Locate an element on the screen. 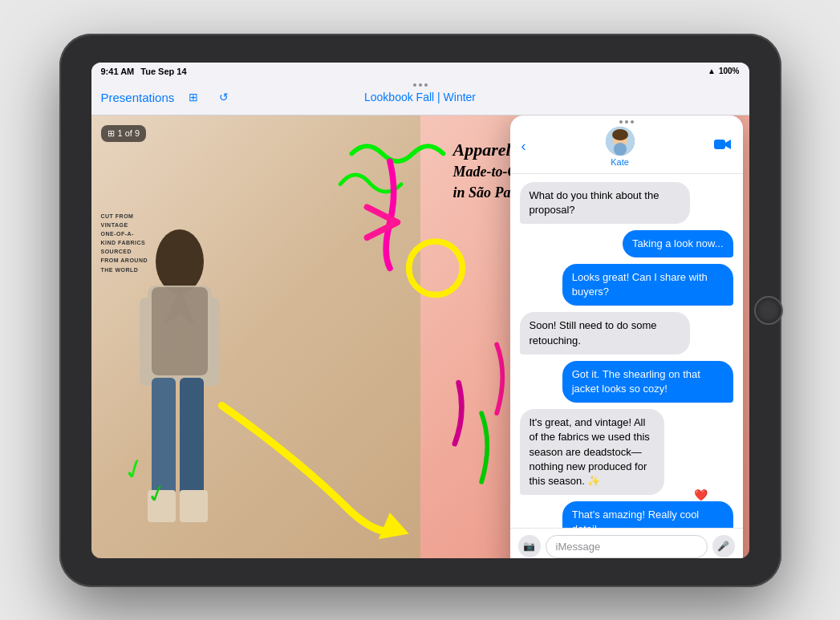 This screenshot has width=840, height=620. status-bar: 9:41 AM Tue Sep 14 ▲ 100% is located at coordinates (420, 71).